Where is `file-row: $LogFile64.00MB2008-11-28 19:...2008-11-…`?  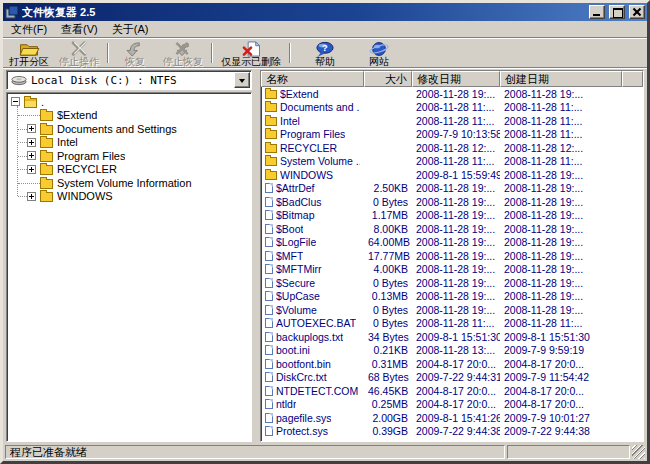
file-row: $LogFile64.00MB2008-11-28 19:...2008-11-… is located at coordinates (452, 243).